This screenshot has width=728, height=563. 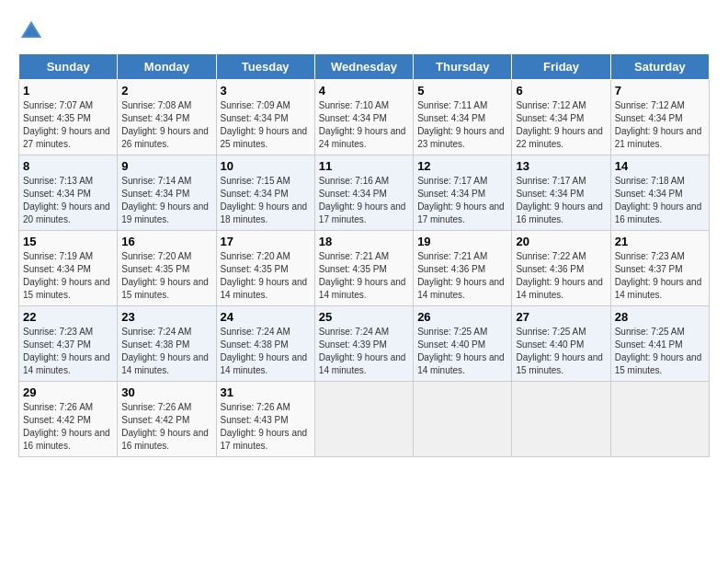 What do you see at coordinates (166, 392) in the screenshot?
I see `day-number: 30` at bounding box center [166, 392].